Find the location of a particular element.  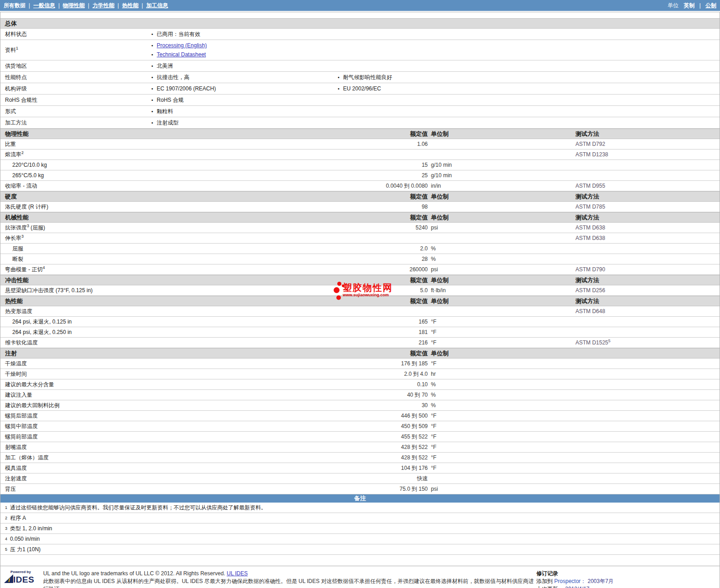

section-title: 冲击性能 is located at coordinates (187, 280).